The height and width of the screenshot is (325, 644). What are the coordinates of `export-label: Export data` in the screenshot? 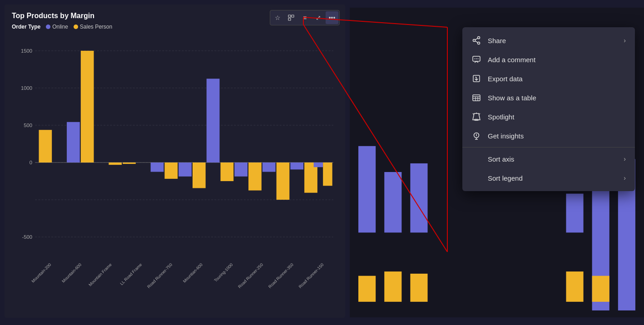 It's located at (557, 79).